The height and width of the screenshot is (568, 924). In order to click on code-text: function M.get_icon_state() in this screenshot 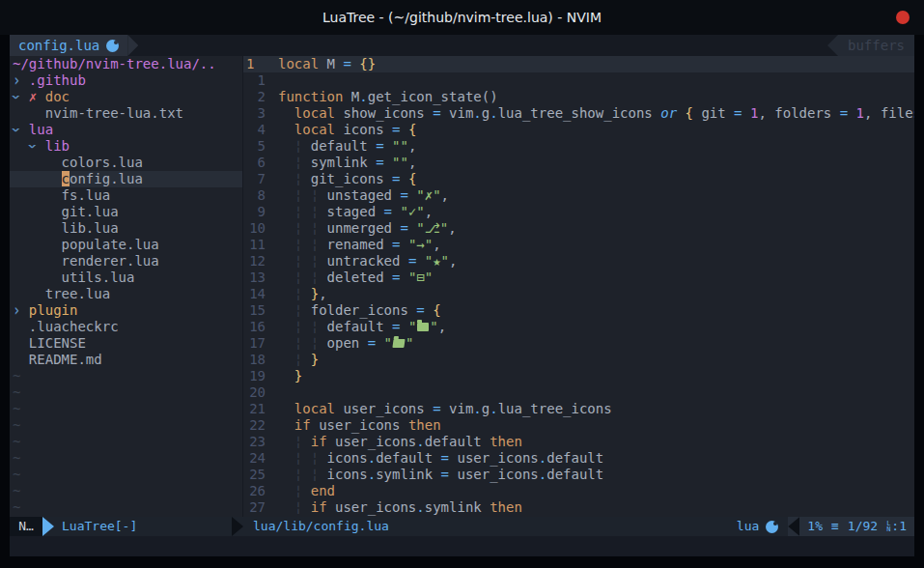, I will do `click(388, 97)`.